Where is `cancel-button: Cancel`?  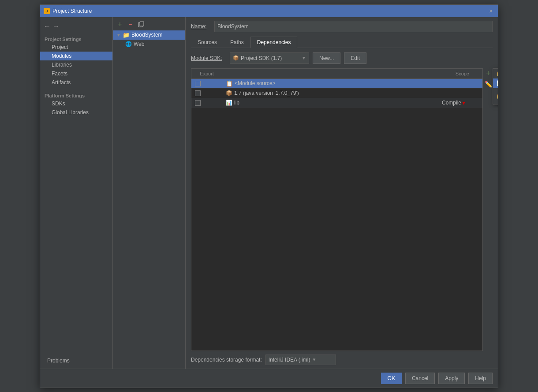
cancel-button: Cancel is located at coordinates (420, 378).